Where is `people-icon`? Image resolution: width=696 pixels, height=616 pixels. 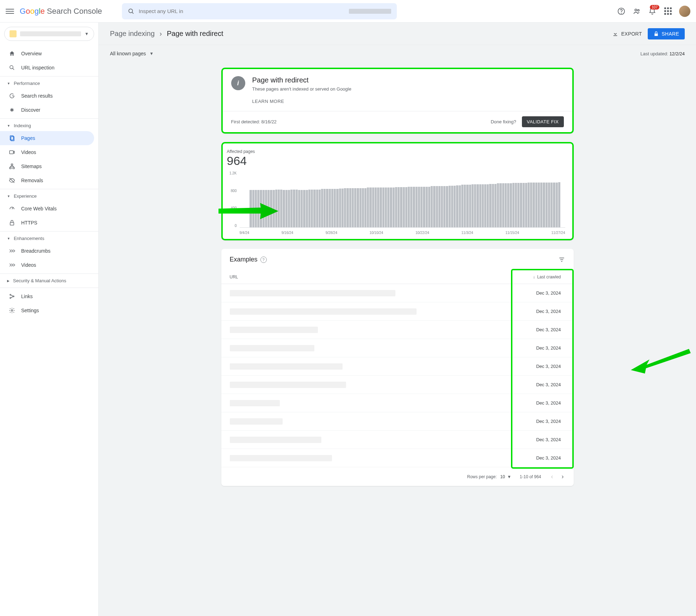 people-icon is located at coordinates (637, 11).